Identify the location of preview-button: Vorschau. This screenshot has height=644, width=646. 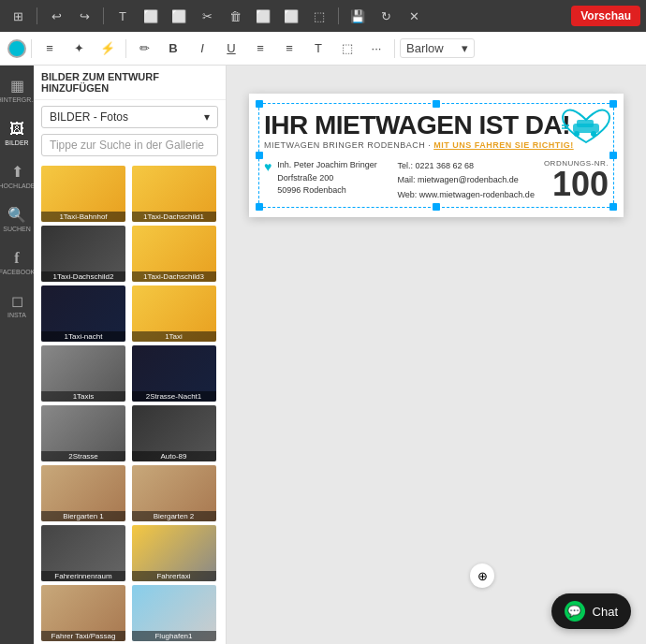
(606, 16).